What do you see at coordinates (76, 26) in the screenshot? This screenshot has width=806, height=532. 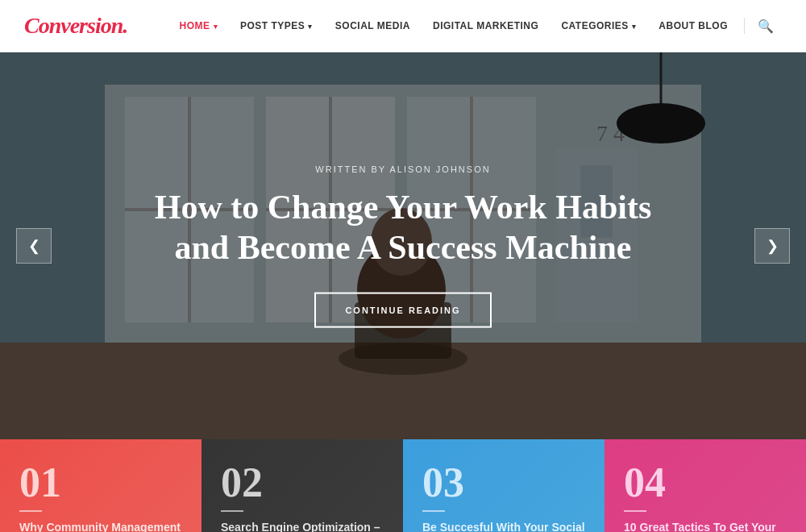 I see `site-logo: Conversion.` at bounding box center [76, 26].